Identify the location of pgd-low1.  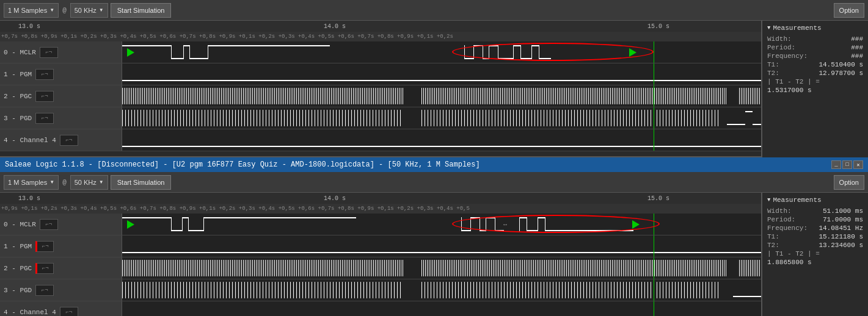
(736, 124).